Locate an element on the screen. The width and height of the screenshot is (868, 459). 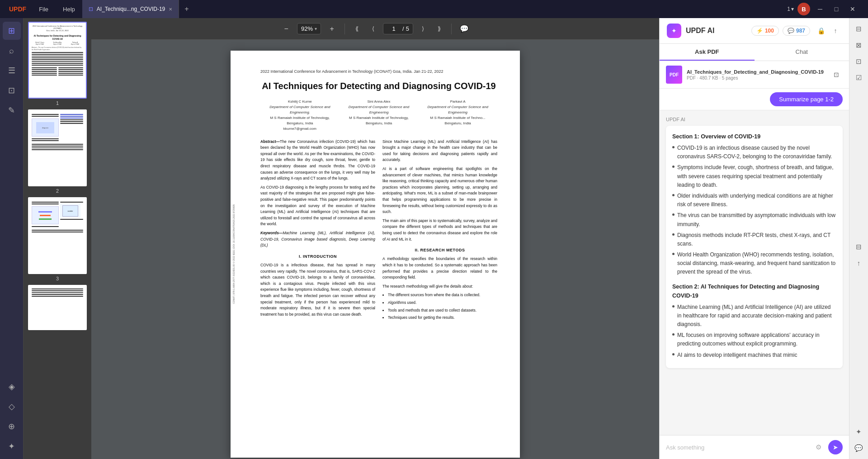
far-icon-ocr: ⊟ is located at coordinates (859, 29).